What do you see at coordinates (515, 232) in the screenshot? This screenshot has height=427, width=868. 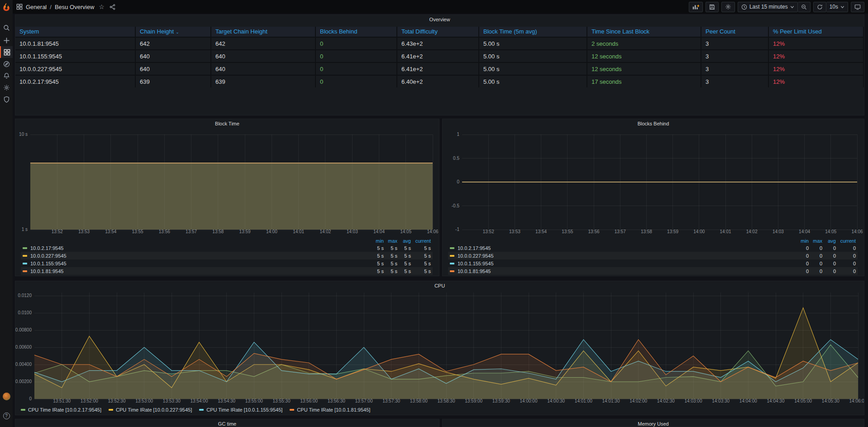 I see `svg-text: 13:53` at bounding box center [515, 232].